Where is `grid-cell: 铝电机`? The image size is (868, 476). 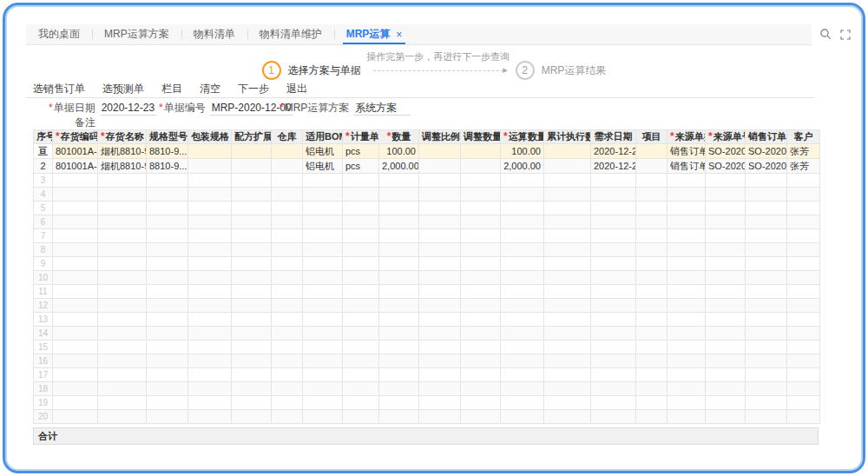 grid-cell: 铝电机 is located at coordinates (323, 151).